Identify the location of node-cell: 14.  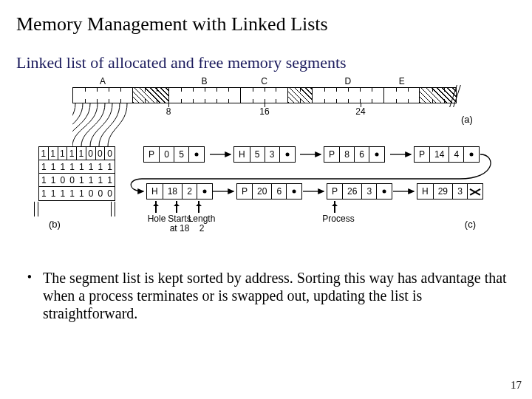
(440, 154).